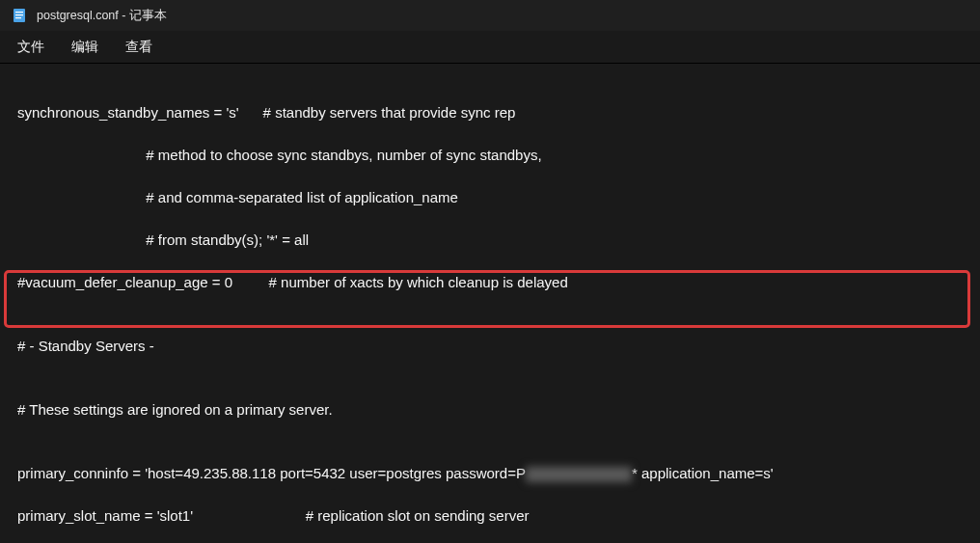 This screenshot has height=543, width=980. What do you see at coordinates (490, 15) in the screenshot?
I see `titlebar: postgresql.conf - 记事本` at bounding box center [490, 15].